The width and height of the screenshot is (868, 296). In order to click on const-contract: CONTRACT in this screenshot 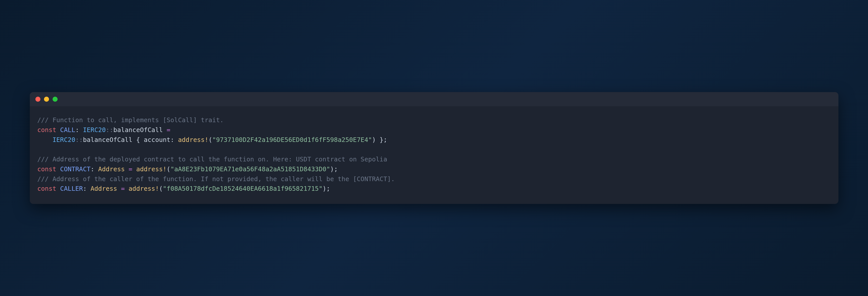, I will do `click(75, 169)`.